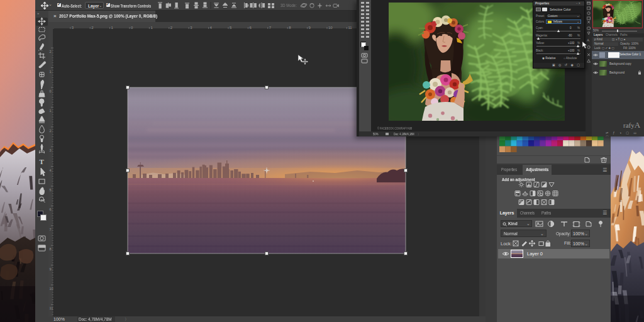  What do you see at coordinates (50, 209) in the screenshot?
I see `svg-text: 6` at bounding box center [50, 209].